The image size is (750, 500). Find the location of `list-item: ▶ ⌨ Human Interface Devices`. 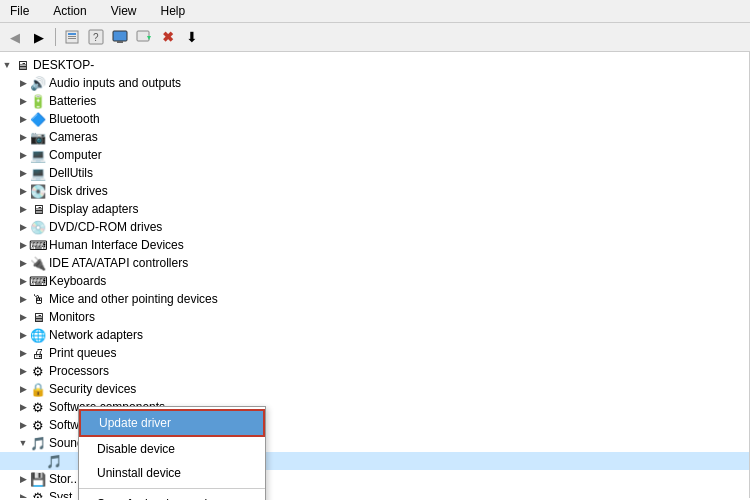

list-item: ▶ ⌨ Human Interface Devices is located at coordinates (374, 245).